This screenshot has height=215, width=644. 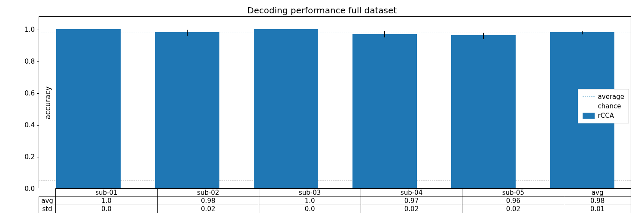 I want to click on table-header-cell: sub-05, so click(x=513, y=193).